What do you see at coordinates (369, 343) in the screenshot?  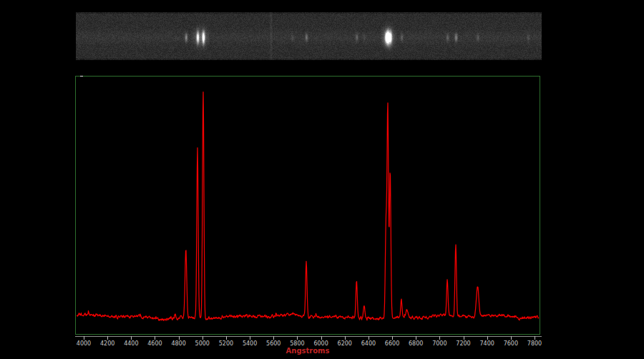 I see `x-axis-tick-label: 6400` at bounding box center [369, 343].